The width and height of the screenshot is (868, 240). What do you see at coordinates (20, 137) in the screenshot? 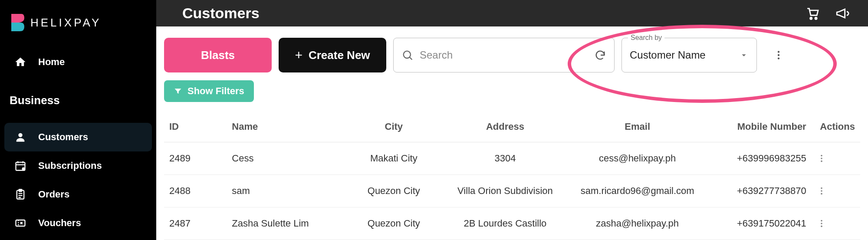
I see `person-icon` at bounding box center [20, 137].